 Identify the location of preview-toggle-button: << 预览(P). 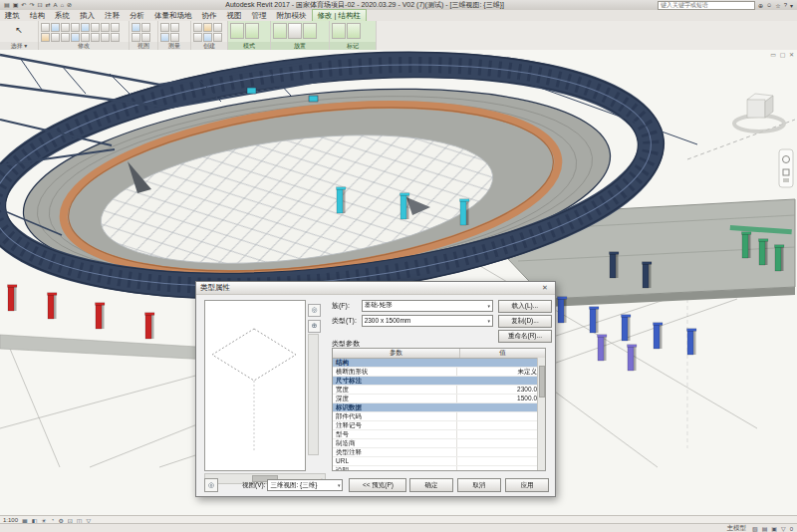
(378, 485).